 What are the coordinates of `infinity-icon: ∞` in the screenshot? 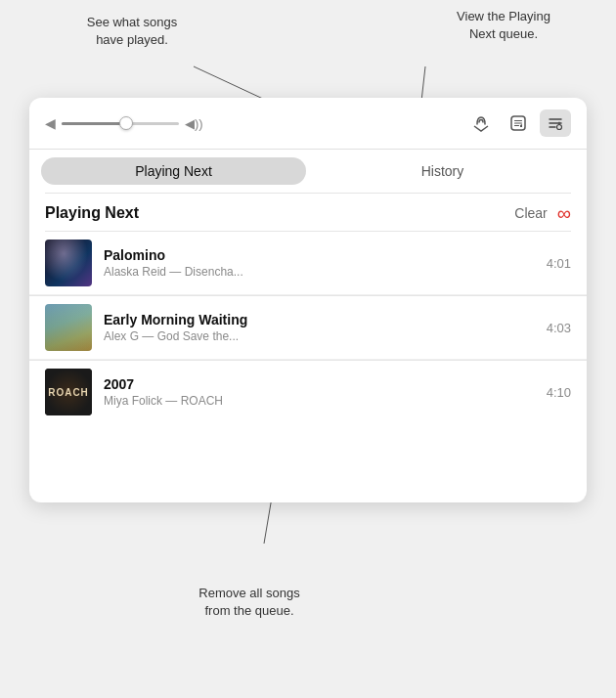 It's located at (564, 213).